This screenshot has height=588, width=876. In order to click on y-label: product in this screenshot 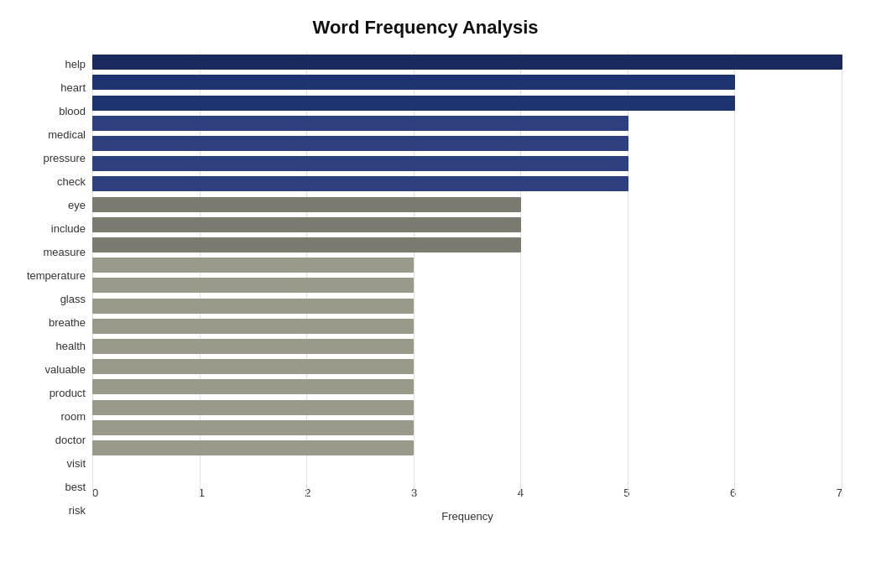, I will do `click(67, 393)`.